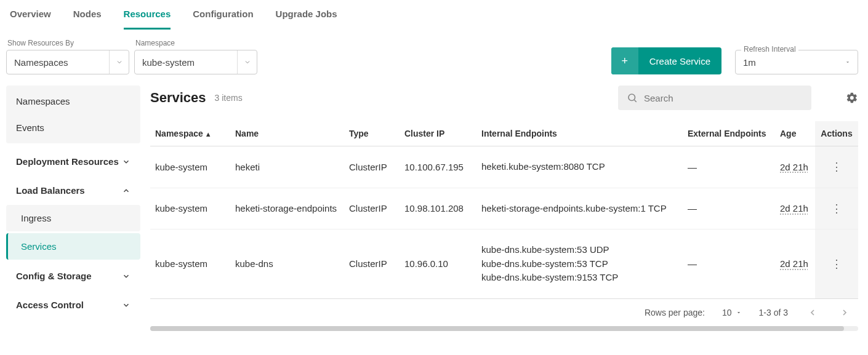 The width and height of the screenshot is (868, 355). I want to click on page-item-count: 3 items, so click(229, 98).